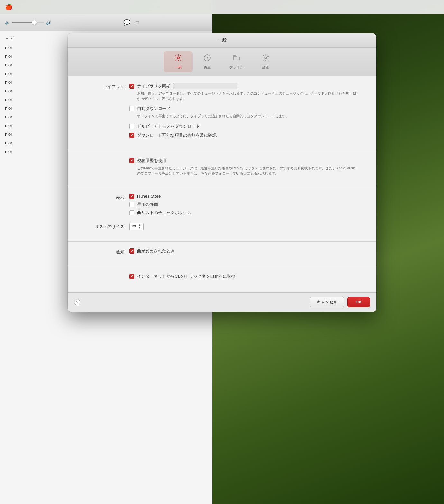 The width and height of the screenshot is (444, 504). I want to click on song-changed-label: 曲が変更されたとき, so click(156, 251).